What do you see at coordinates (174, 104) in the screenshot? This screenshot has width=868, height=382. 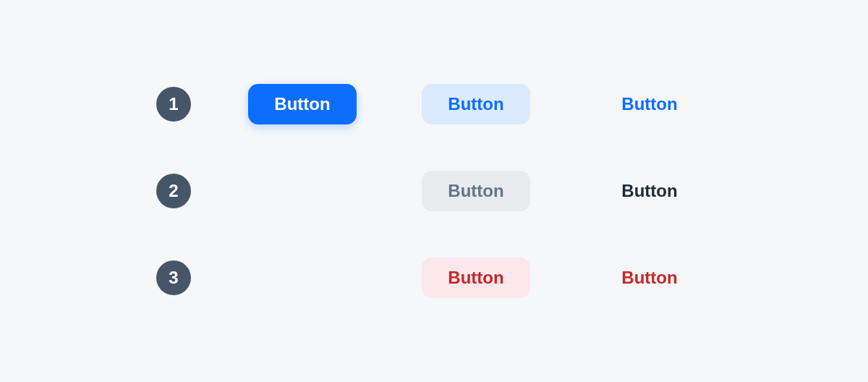 I see `row-badge-1: 1` at bounding box center [174, 104].